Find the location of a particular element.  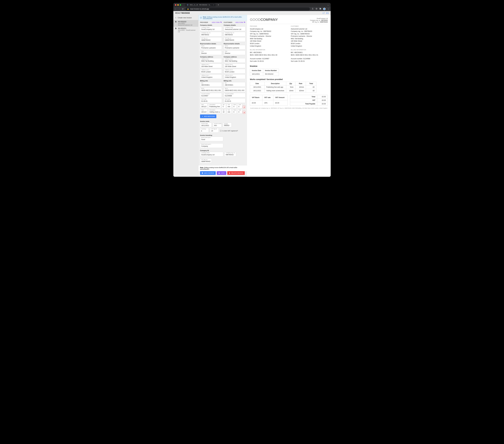

plus-icon is located at coordinates (176, 18).